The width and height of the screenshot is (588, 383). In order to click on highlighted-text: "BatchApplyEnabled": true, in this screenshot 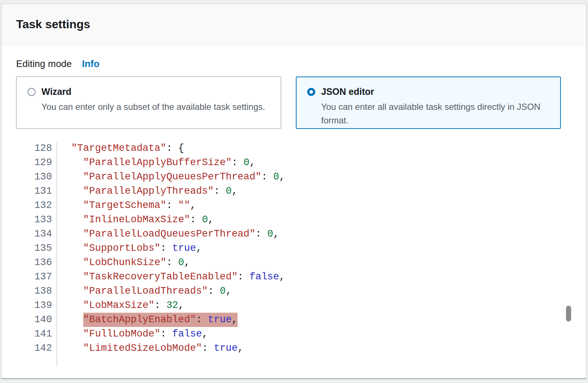, I will do `click(161, 320)`.